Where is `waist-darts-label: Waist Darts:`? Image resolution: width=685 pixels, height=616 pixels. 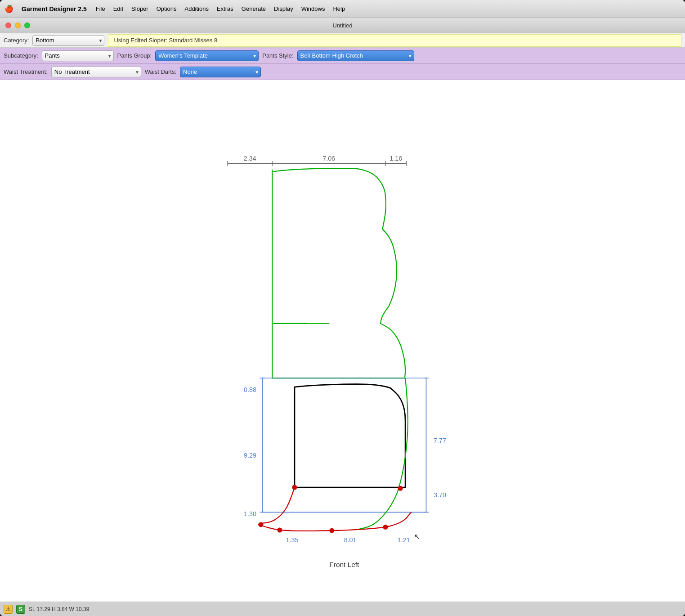
waist-darts-label: Waist Darts: is located at coordinates (161, 72).